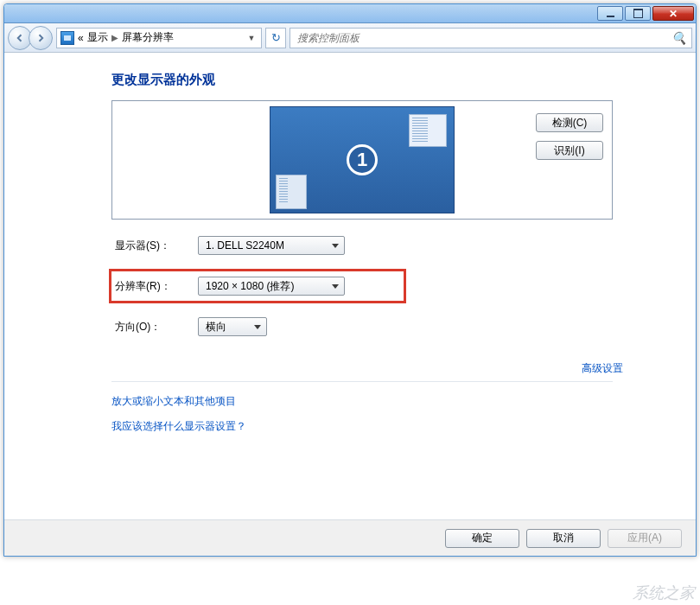  What do you see at coordinates (350, 38) in the screenshot?
I see `navigation-bar: « 显示 ▶ 屏幕分辨率 ▼ ↻ 🔍` at bounding box center [350, 38].